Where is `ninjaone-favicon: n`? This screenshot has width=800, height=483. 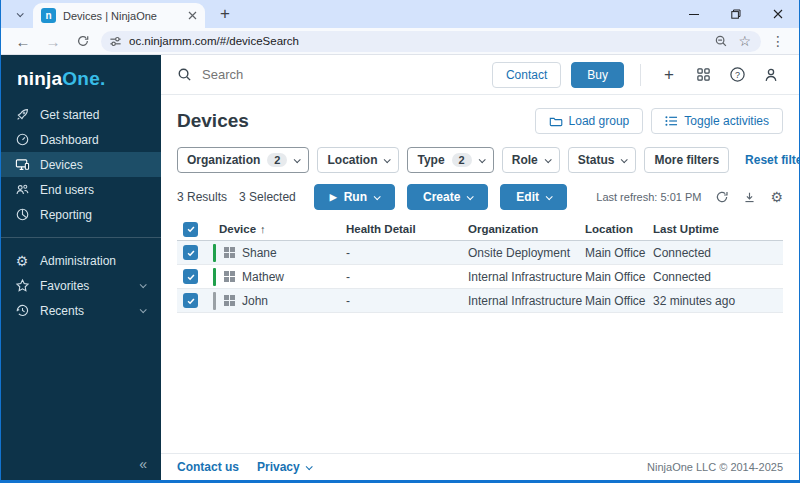 ninjaone-favicon: n is located at coordinates (48, 16).